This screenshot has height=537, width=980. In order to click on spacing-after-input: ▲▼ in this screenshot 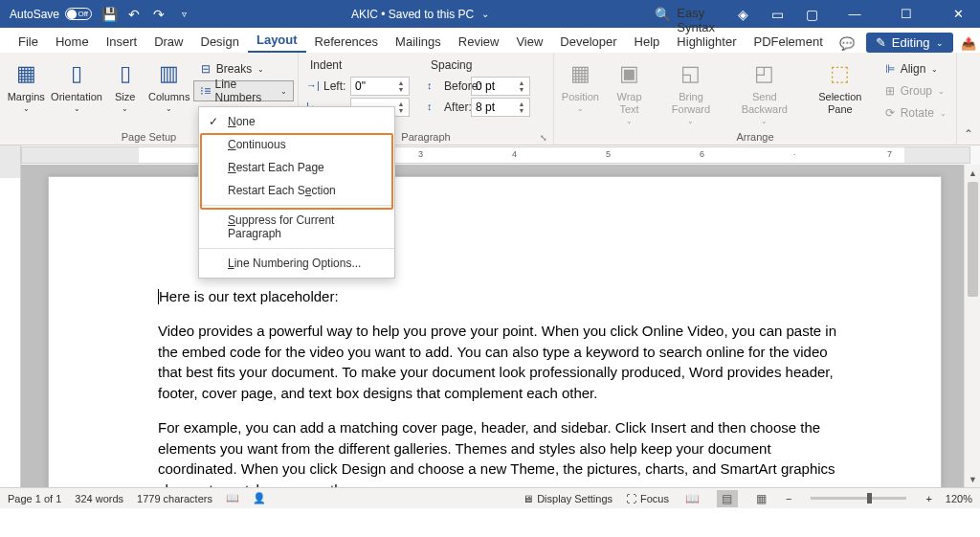, I will do `click(501, 107)`.